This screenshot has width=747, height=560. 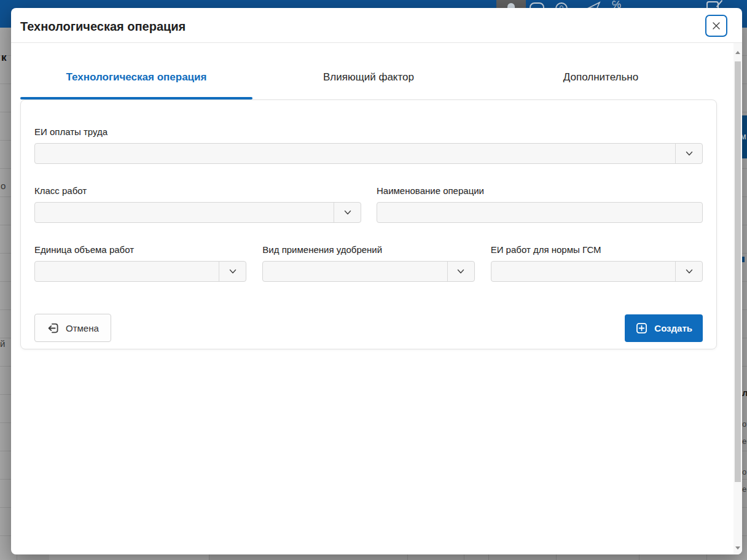 I want to click on tab-influencing-factor: Влияющий фактор, so click(x=369, y=83).